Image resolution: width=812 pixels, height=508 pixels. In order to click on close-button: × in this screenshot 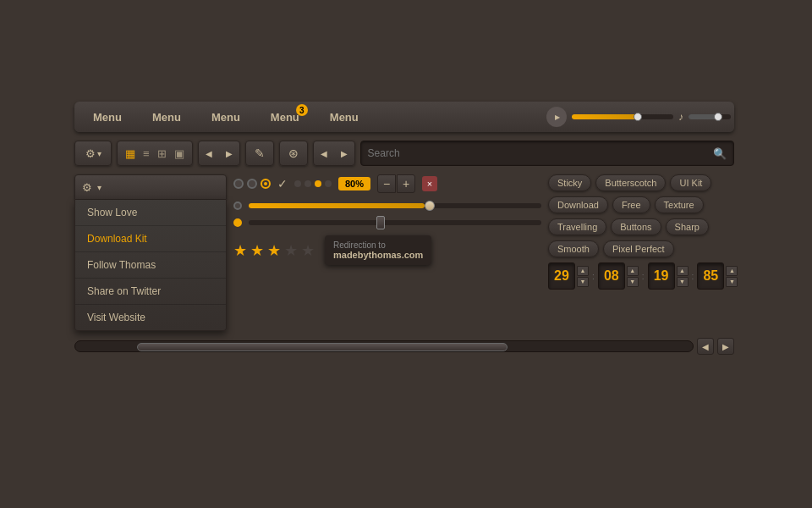, I will do `click(430, 184)`.